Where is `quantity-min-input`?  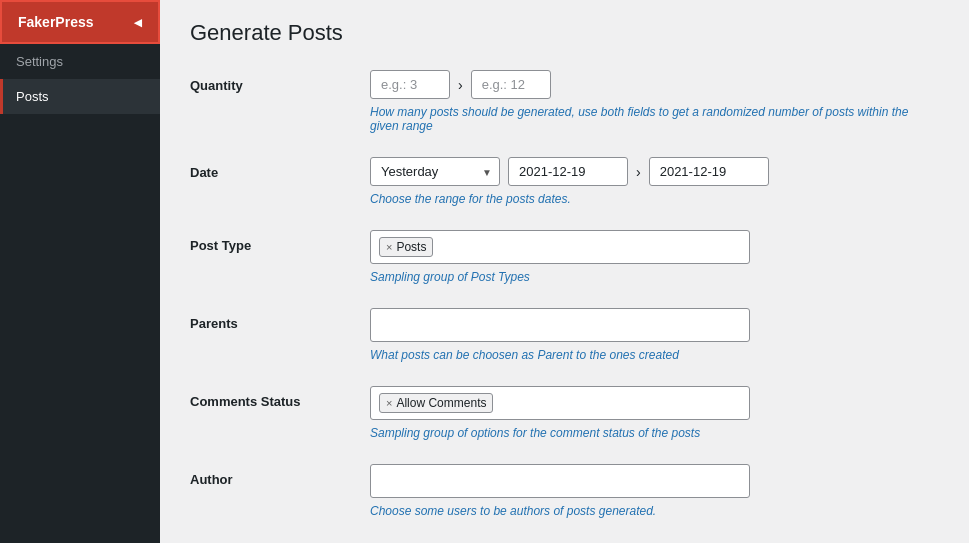 quantity-min-input is located at coordinates (410, 84).